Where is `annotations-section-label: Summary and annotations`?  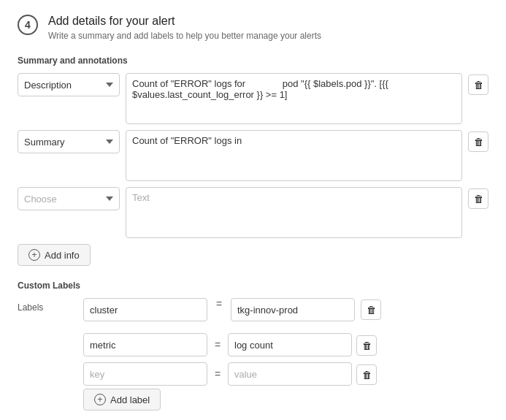 annotations-section-label: Summary and annotations is located at coordinates (253, 61).